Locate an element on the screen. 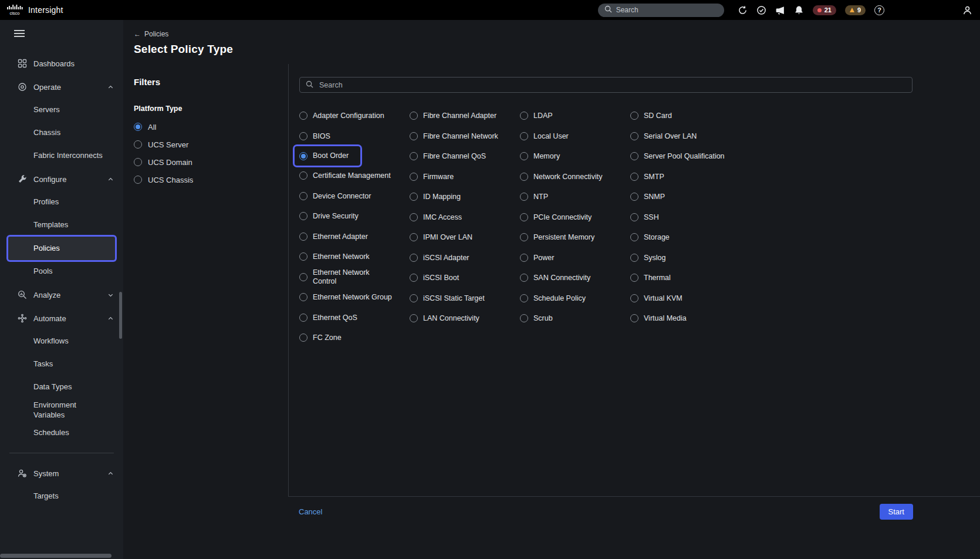 This screenshot has width=980, height=559. policy-option-thermal: Thermal is located at coordinates (685, 278).